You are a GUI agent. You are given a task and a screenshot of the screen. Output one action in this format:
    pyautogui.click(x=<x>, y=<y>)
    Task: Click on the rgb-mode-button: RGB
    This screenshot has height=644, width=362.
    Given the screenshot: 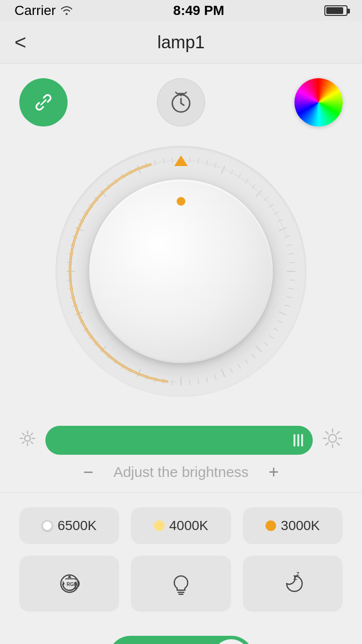 What is the action you would take?
    pyautogui.click(x=70, y=584)
    